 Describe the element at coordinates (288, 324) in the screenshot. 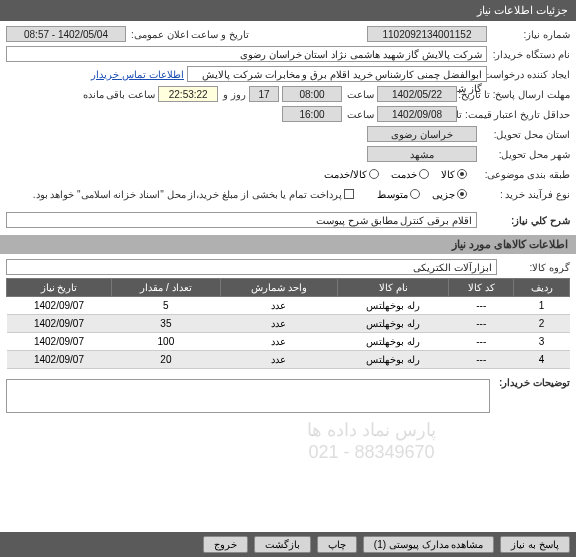

I see `table-row: 2---رله بوخهلتسعدد351402/09/07` at that location.